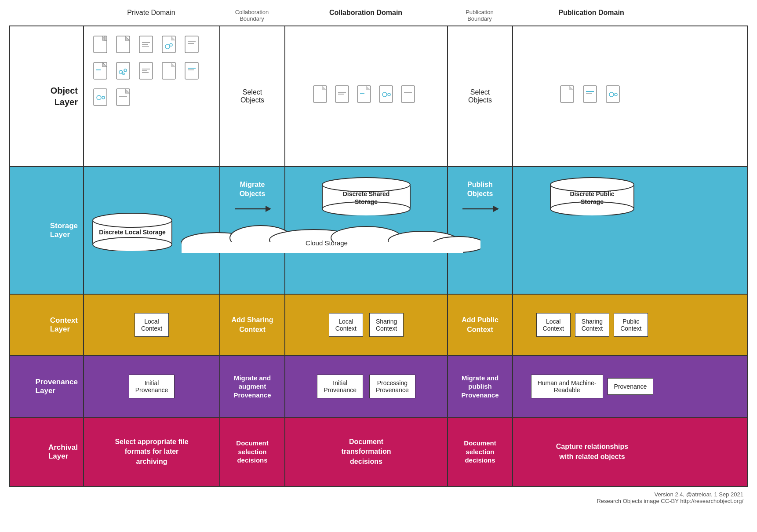  What do you see at coordinates (340, 386) in the screenshot?
I see `initial-provenance-collab-box: InitialProvenance` at bounding box center [340, 386].